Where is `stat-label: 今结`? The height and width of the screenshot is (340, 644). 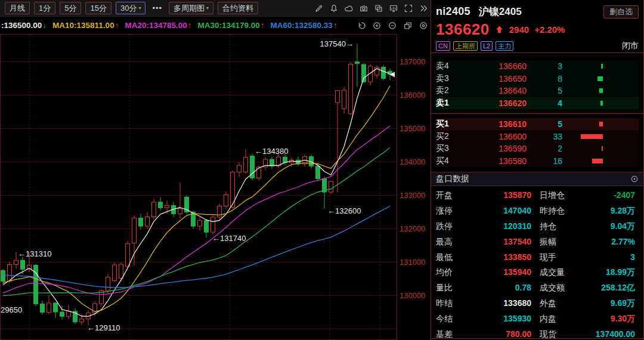 stat-label: 今结 is located at coordinates (444, 319).